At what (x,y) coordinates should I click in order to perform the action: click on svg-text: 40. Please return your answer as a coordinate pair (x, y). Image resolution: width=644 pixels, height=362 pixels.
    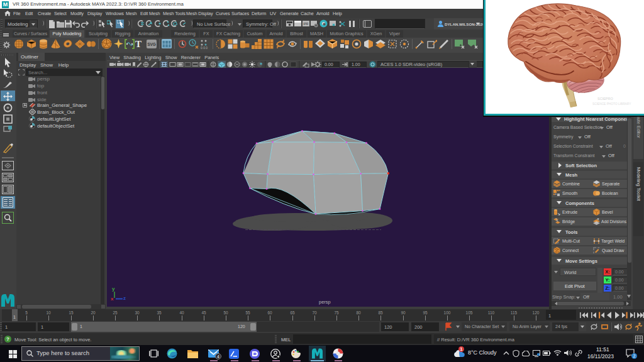
    Looking at the image, I should click on (182, 313).